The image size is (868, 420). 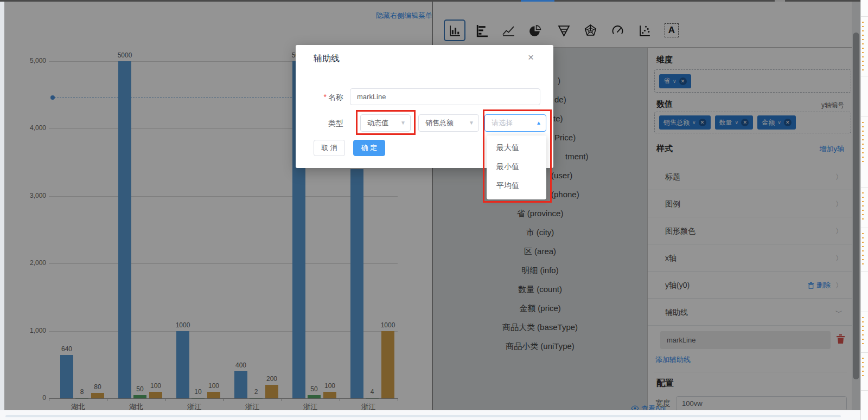 What do you see at coordinates (423, 416) in the screenshot?
I see `horizontal-scrollbar` at bounding box center [423, 416].